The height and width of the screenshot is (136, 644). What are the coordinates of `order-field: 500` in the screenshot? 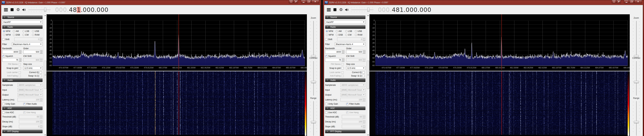 It's located at (33, 52).